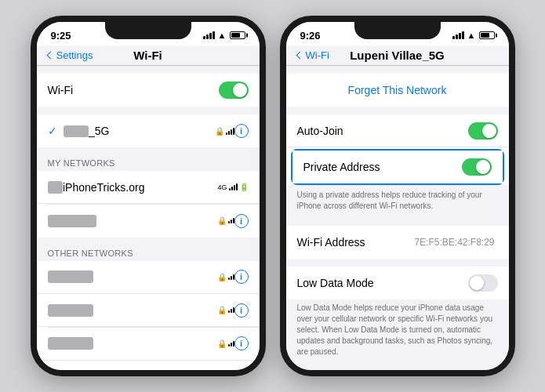 The width and height of the screenshot is (545, 392). What do you see at coordinates (487, 35) in the screenshot?
I see `battery-icon-right` at bounding box center [487, 35].